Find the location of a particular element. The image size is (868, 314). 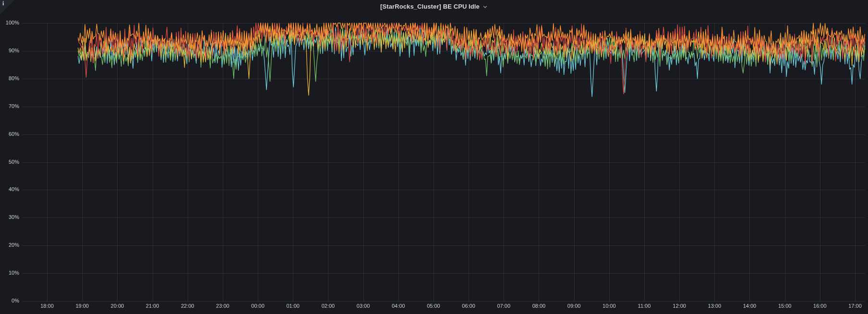

panel-info-corner is located at coordinates (7, 7).